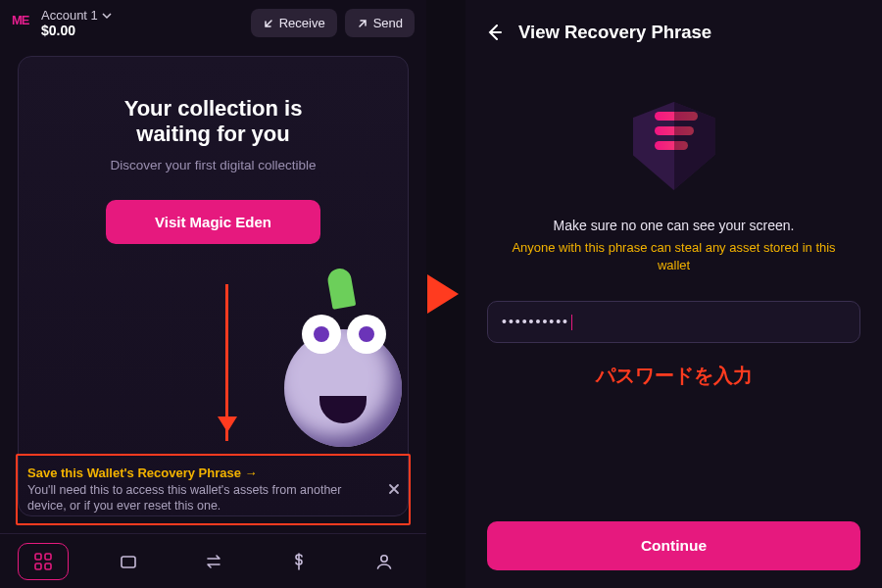  What do you see at coordinates (202, 498) in the screenshot?
I see `banner-description: You'll need this to access this wallet's…` at bounding box center [202, 498].